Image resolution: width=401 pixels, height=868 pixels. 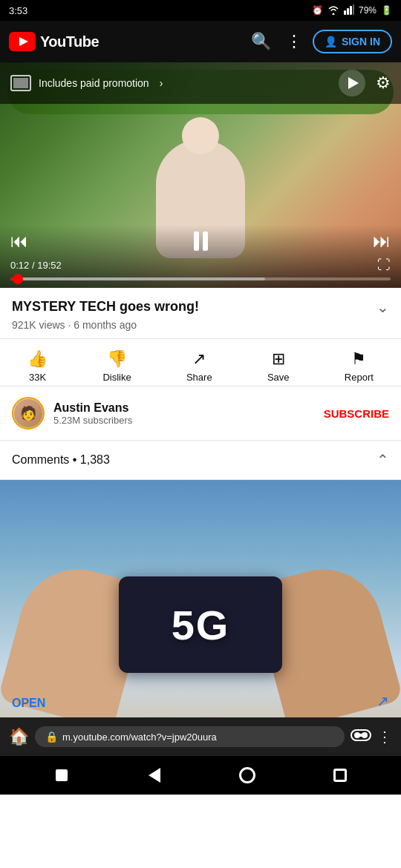 What do you see at coordinates (189, 420) in the screenshot?
I see `channel-subscribers: 5.23M subscribers` at bounding box center [189, 420].